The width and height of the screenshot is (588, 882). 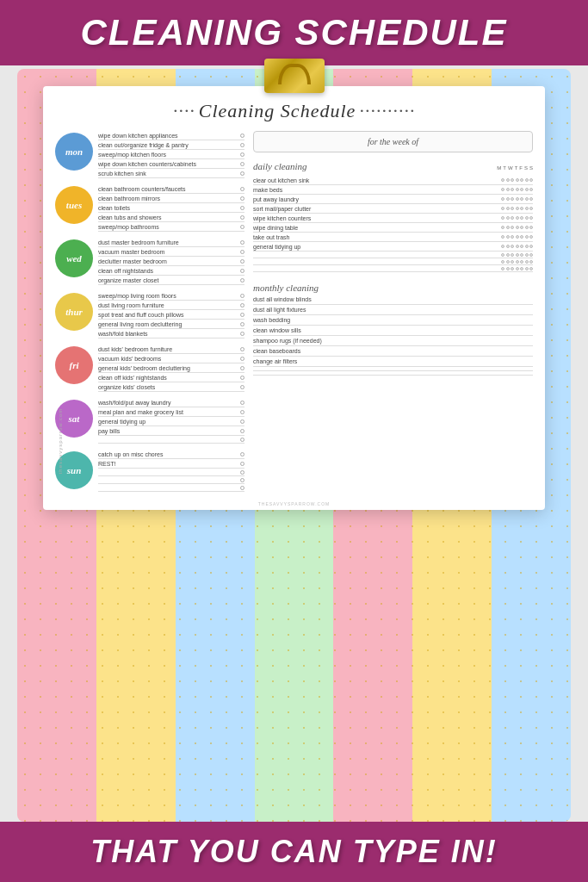 What do you see at coordinates (393, 374) in the screenshot?
I see `monthly-task-row` at bounding box center [393, 374].